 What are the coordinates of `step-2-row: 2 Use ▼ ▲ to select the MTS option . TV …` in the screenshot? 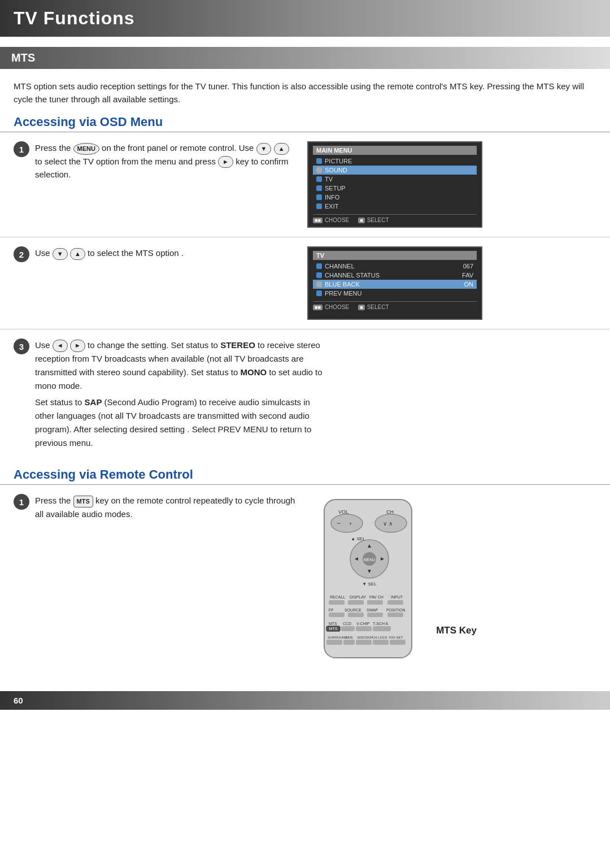 It's located at (305, 284).